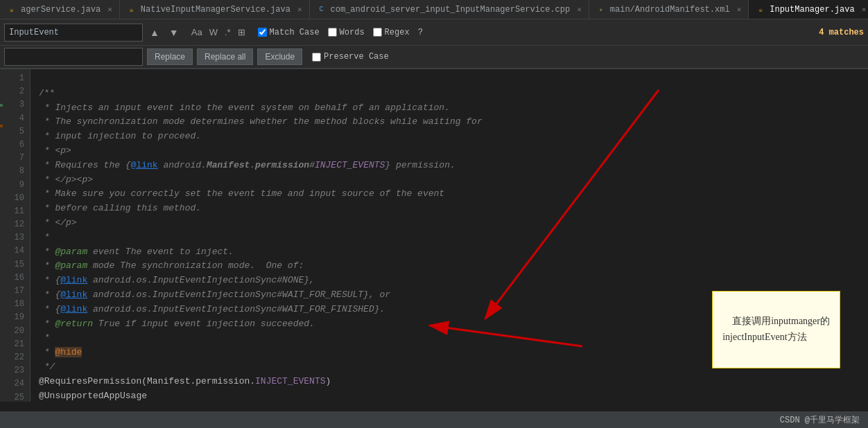 The height and width of the screenshot is (428, 868). I want to click on replace-button: Replace, so click(170, 57).